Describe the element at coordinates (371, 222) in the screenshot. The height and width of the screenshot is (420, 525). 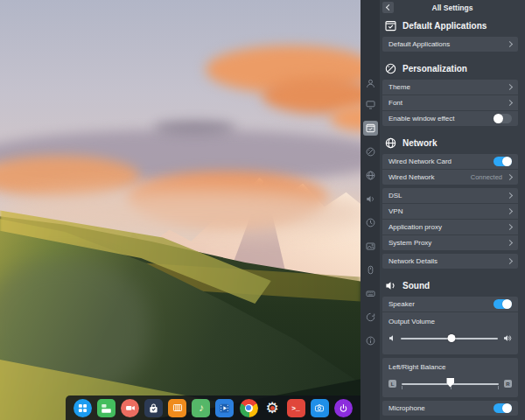
I see `datetime-icon` at that location.